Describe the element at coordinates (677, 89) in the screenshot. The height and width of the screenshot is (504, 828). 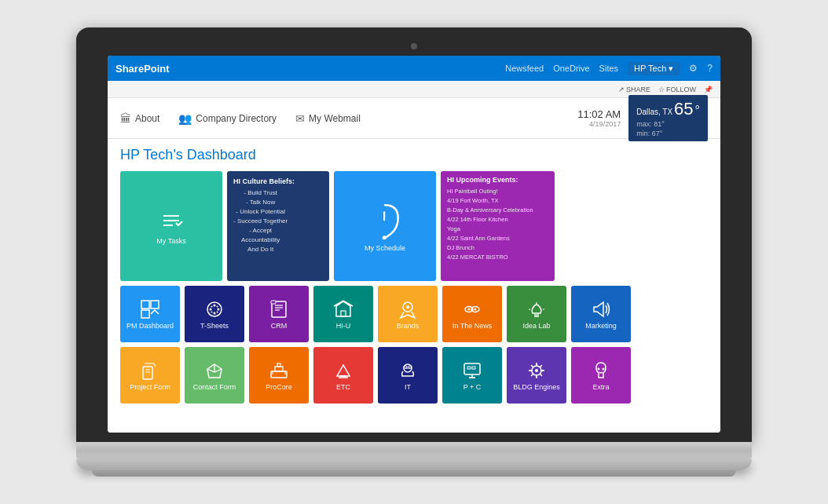
I see `follow-button: ☆ FOLLOW` at that location.